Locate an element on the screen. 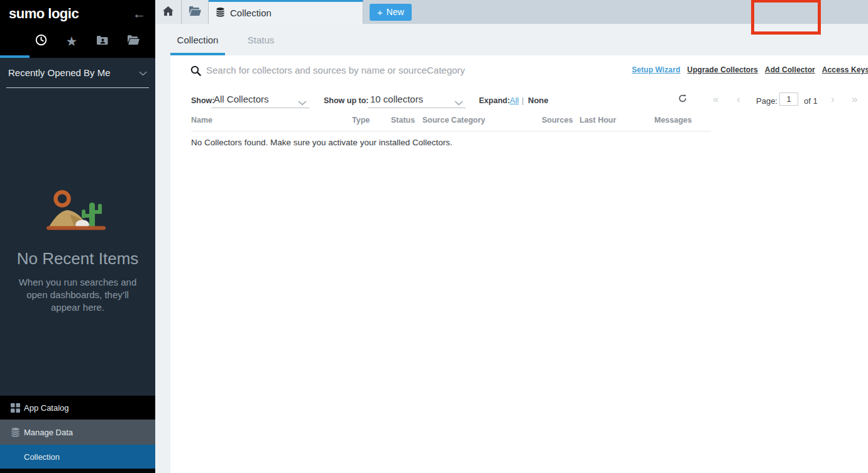  add-collector-link: Add Collector is located at coordinates (790, 70).